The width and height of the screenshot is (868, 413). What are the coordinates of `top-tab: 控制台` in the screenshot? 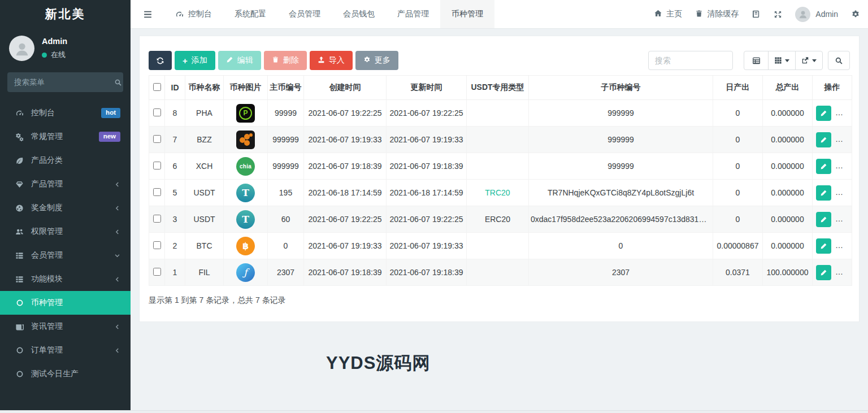 It's located at (193, 14).